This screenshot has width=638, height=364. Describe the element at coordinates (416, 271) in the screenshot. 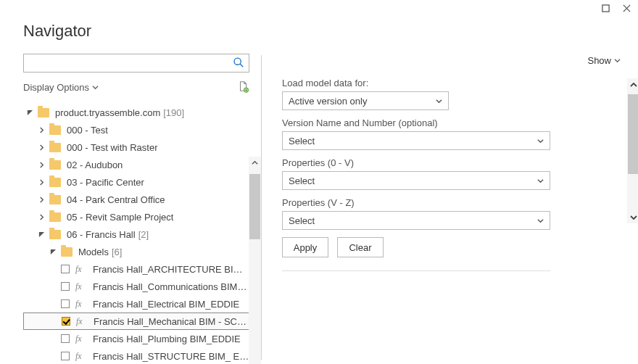

I see `section-divider` at that location.